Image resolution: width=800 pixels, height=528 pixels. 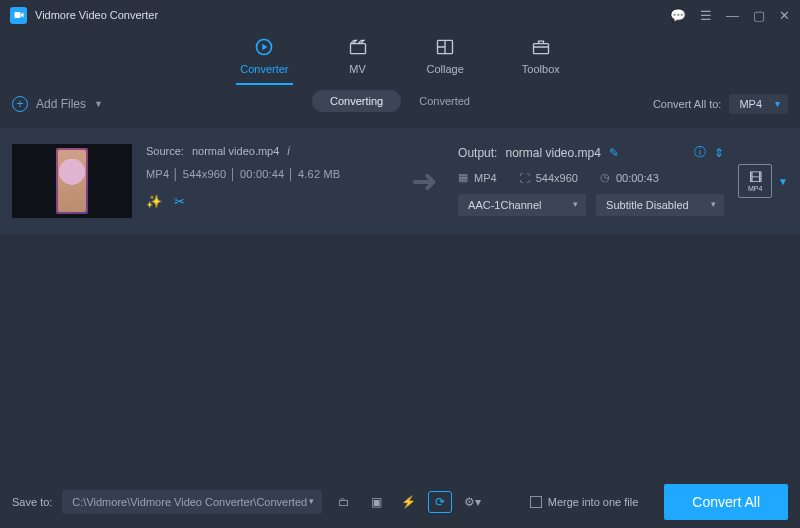 I want to click on nav-collage: Collage, so click(x=446, y=61).